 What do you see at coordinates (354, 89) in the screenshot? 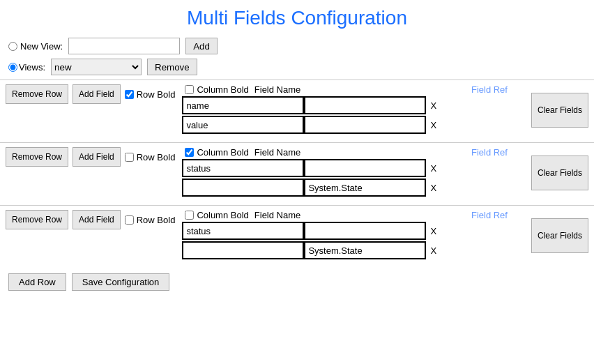
I see `fields-header-0: Column BoldField NameField Ref` at bounding box center [354, 89].